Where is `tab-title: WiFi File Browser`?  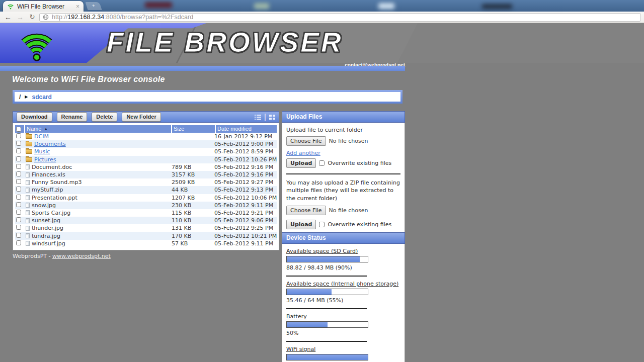
tab-title: WiFi File Browser is located at coordinates (45, 7).